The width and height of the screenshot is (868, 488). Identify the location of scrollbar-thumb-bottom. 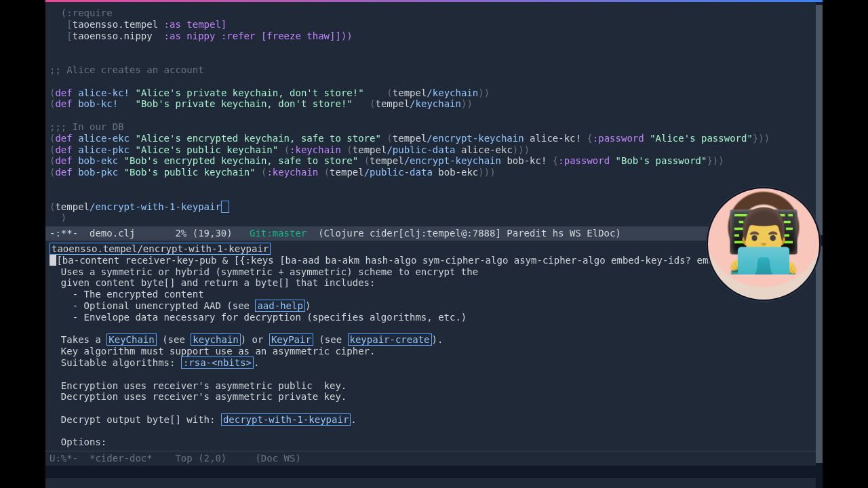
(819, 354).